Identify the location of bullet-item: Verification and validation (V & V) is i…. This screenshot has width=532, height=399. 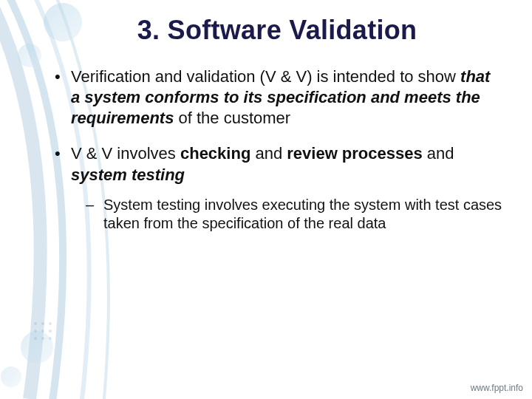
(277, 98).